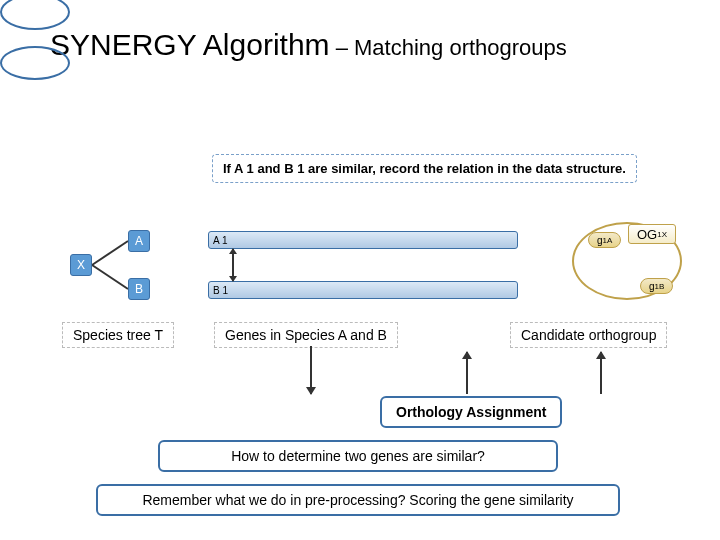 This screenshot has width=720, height=540. Describe the element at coordinates (308, 45) in the screenshot. I see `slide-title: SYNERGY Algorithm – Matching orthogroups` at that location.